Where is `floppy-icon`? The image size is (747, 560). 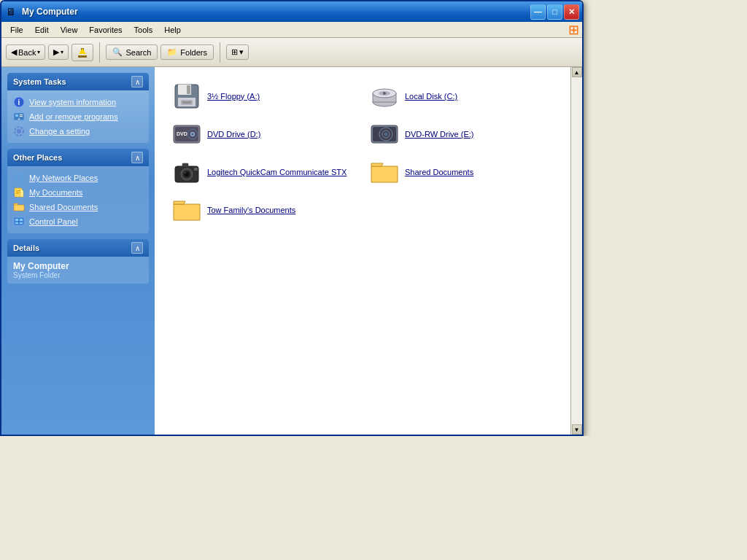 floppy-icon is located at coordinates (187, 96).